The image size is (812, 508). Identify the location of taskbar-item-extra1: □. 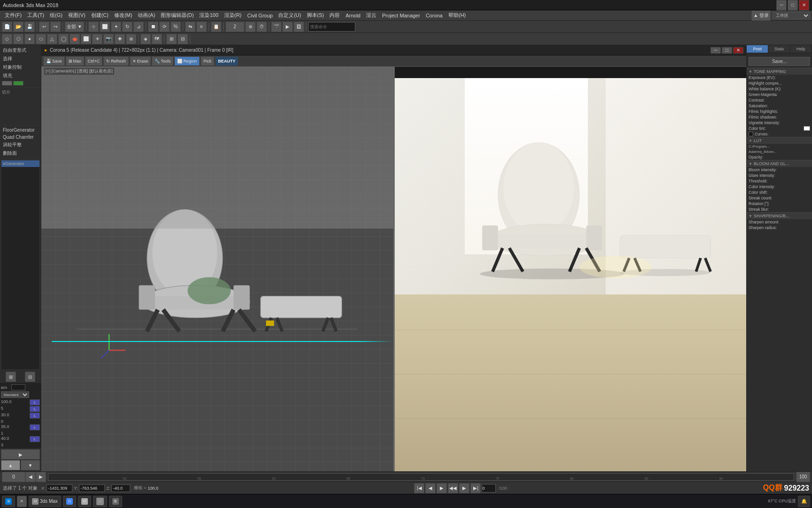
(100, 501).